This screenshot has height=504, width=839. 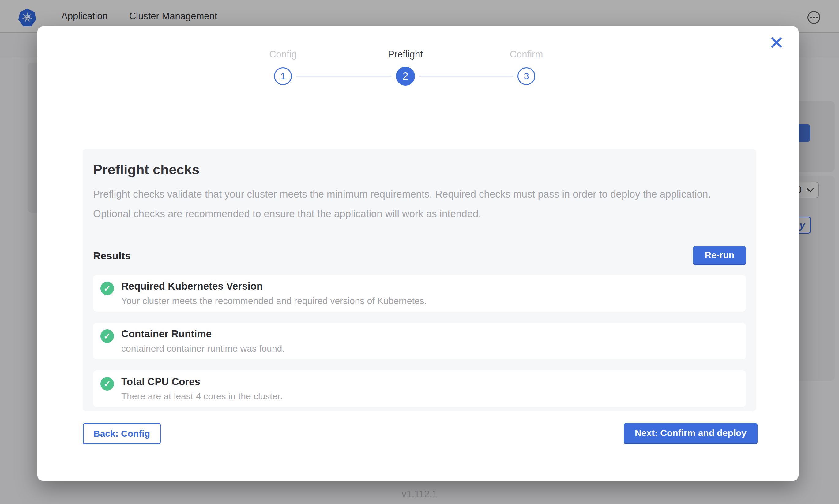 I want to click on check-result-row: ✓ Total CPU Cores There are at least 4 c…, so click(x=420, y=389).